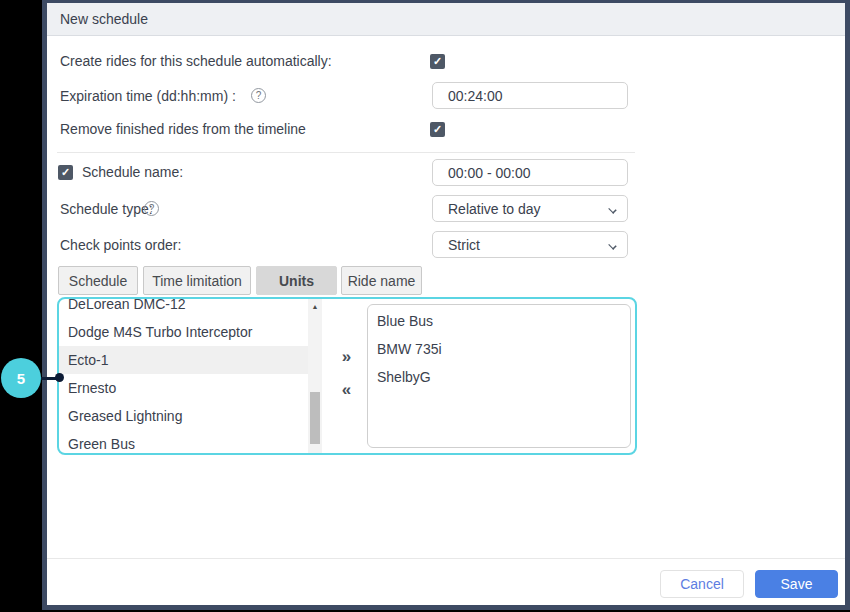  Describe the element at coordinates (438, 62) in the screenshot. I see `auto-create-checkbox: ✓` at that location.